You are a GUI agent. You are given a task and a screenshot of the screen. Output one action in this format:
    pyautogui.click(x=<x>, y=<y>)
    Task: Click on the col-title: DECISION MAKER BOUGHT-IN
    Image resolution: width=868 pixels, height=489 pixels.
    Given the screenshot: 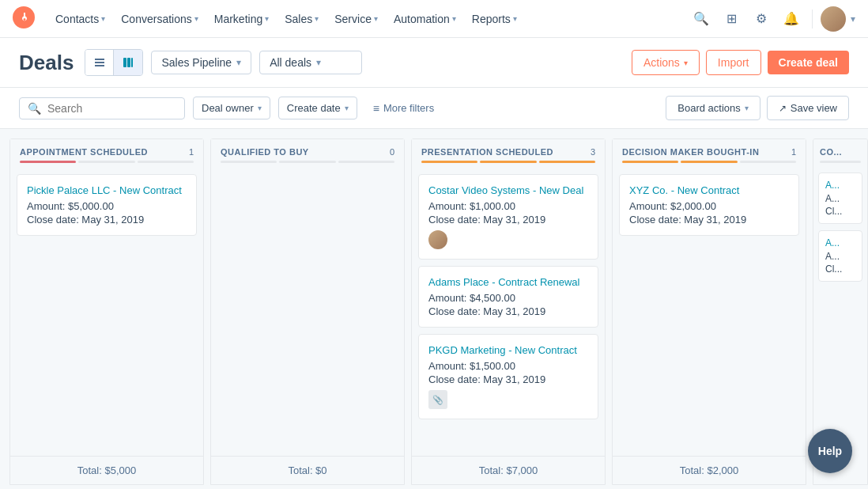 What is the action you would take?
    pyautogui.click(x=691, y=152)
    